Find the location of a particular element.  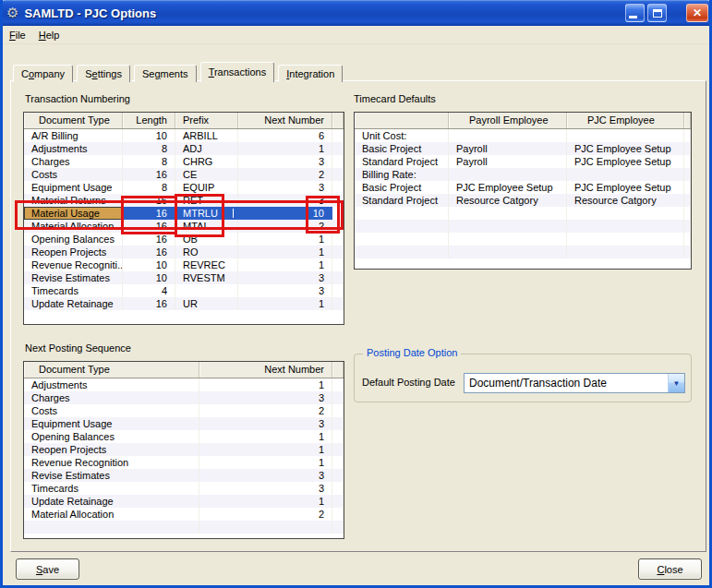

close-button: ✕ is located at coordinates (697, 13).